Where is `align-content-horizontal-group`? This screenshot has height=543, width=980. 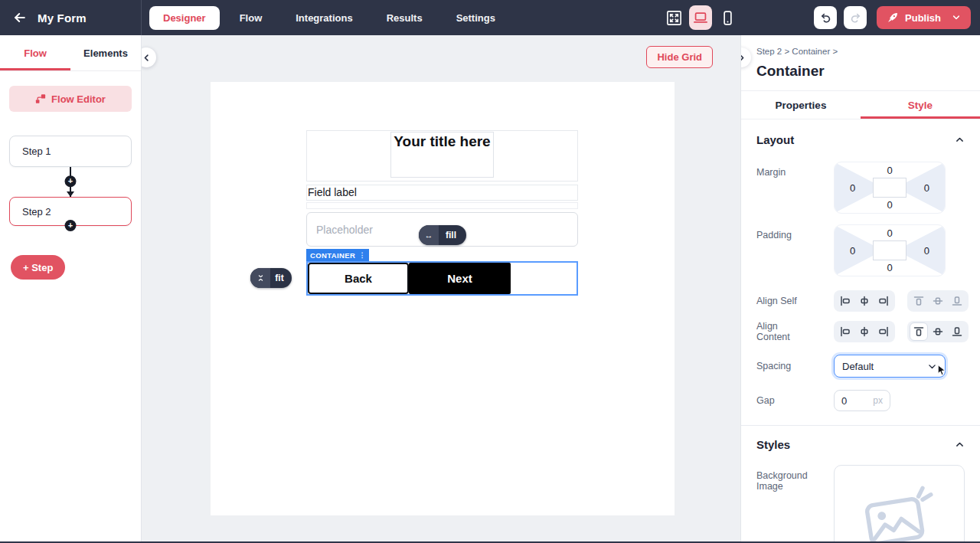 align-content-horizontal-group is located at coordinates (864, 332).